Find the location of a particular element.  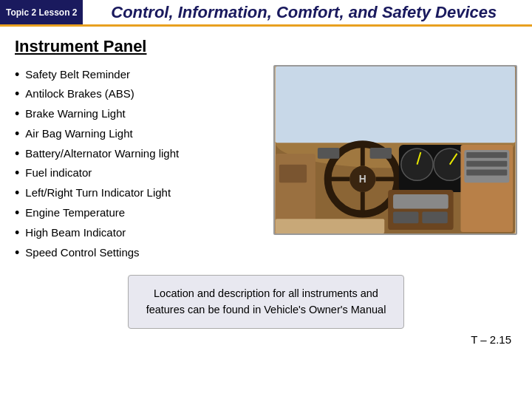

section-title: Instrument Panel is located at coordinates (266, 47).